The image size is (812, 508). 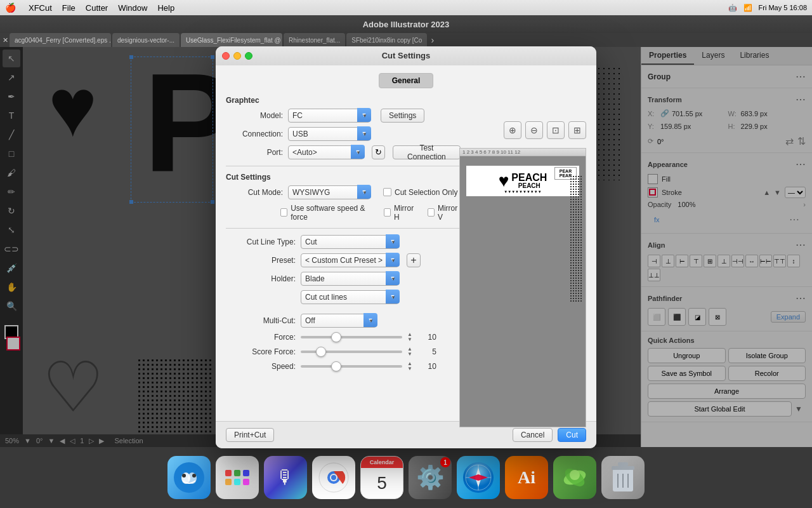 I want to click on tab-4: SFbei210inx8in copy [Co, so click(x=387, y=40).